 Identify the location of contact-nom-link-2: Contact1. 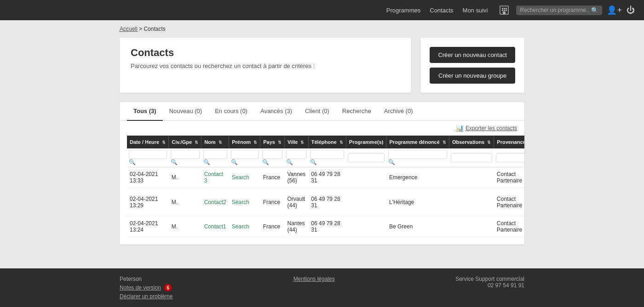
(215, 227).